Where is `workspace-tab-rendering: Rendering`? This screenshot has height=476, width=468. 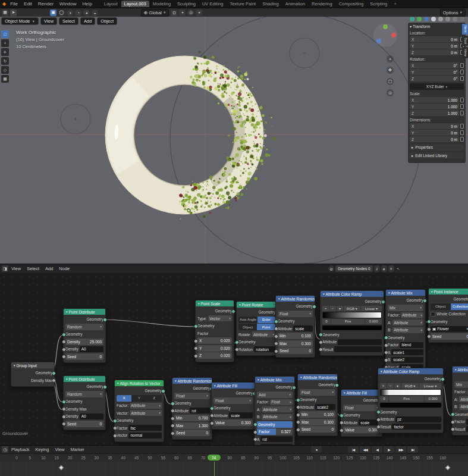 workspace-tab-rendering: Rendering is located at coordinates (322, 4).